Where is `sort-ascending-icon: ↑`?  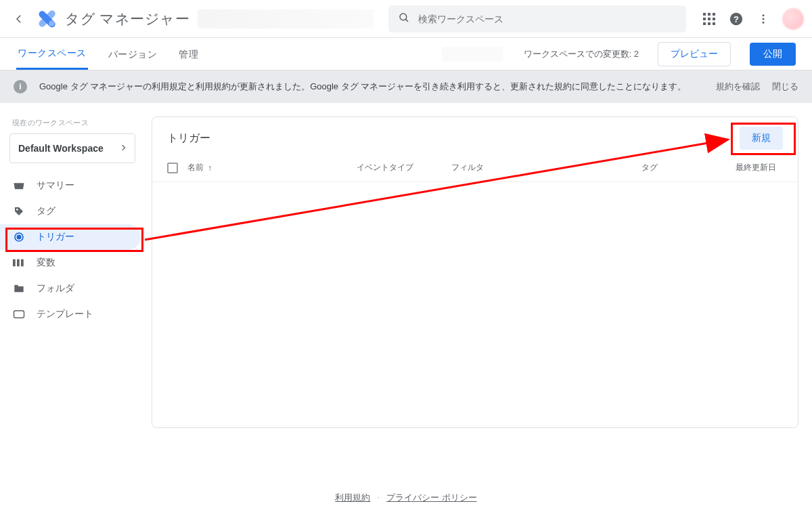 sort-ascending-icon: ↑ is located at coordinates (210, 168).